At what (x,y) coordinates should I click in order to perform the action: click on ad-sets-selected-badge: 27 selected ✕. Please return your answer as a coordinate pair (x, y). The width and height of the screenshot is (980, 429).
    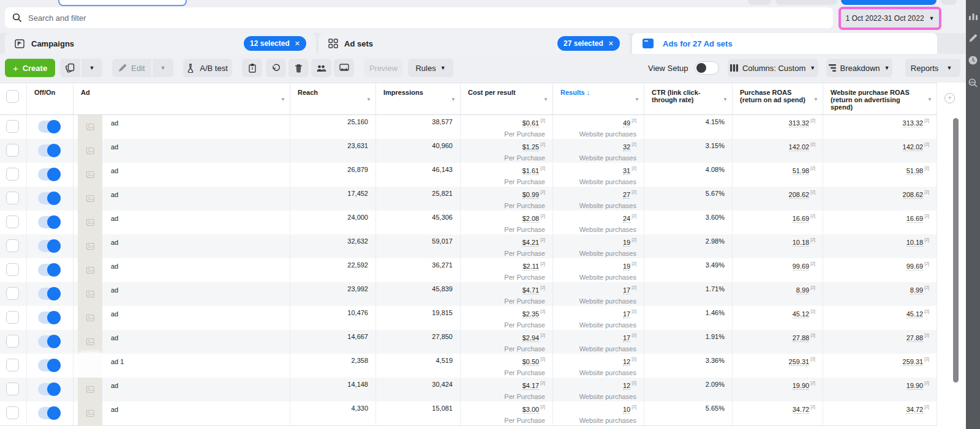
    Looking at the image, I should click on (589, 43).